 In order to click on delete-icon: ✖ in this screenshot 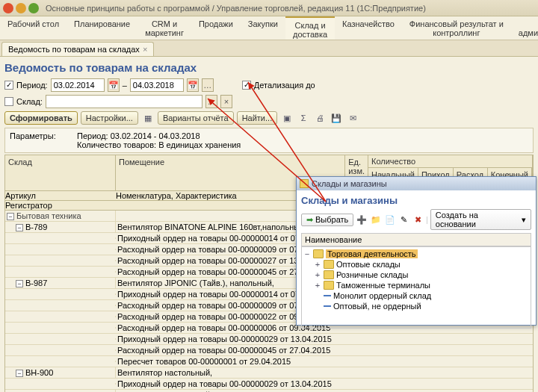, I will do `click(418, 220)`.